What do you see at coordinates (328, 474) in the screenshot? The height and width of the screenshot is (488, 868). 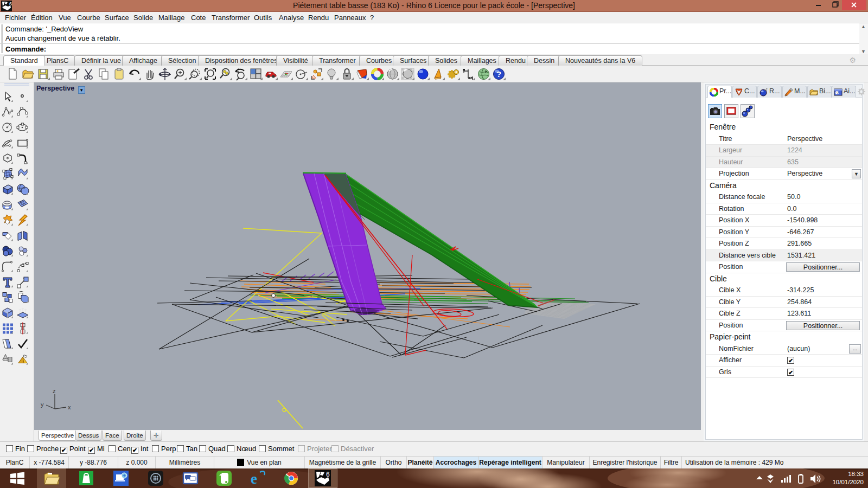 I see `svg-text: 6` at bounding box center [328, 474].